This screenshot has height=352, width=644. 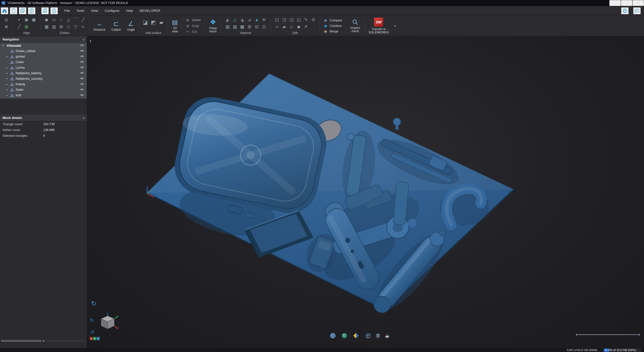 I want to click on align-target-icon: ⌖, so click(x=19, y=20).